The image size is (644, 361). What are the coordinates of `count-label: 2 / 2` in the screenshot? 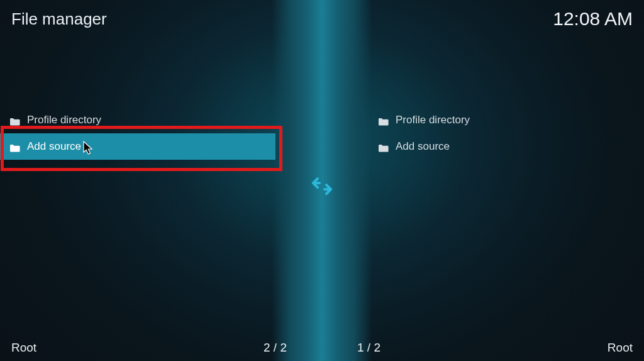 It's located at (275, 348).